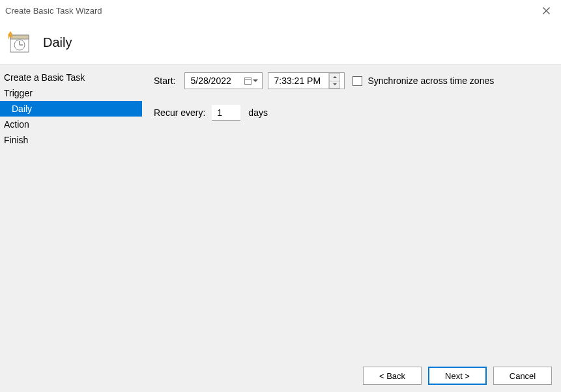  Describe the element at coordinates (297, 81) in the screenshot. I see `time-value: 7:33:21 PM` at that location.